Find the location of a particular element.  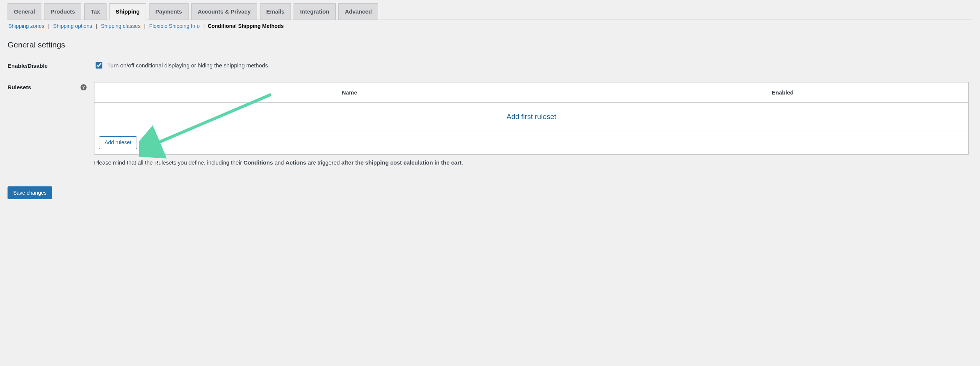

tab-accounts-privacy: Accounts & Privacy is located at coordinates (224, 11).